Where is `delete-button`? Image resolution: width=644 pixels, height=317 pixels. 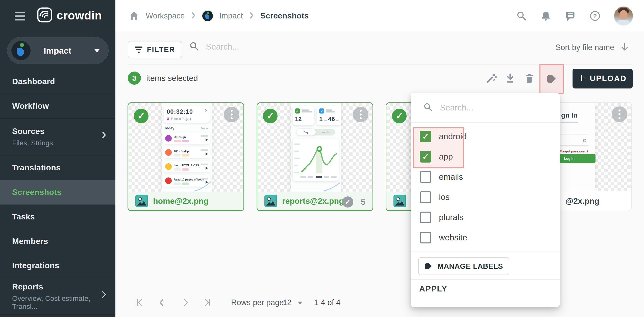
delete-button is located at coordinates (529, 78).